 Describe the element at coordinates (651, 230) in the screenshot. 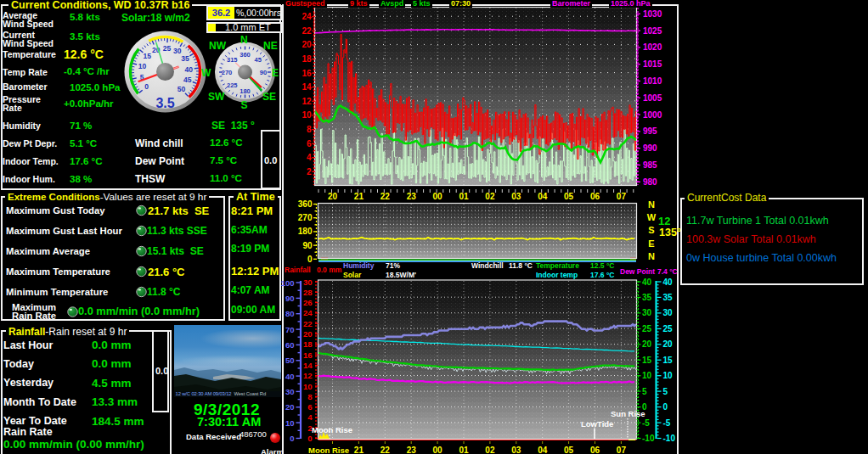

I see `svg-text: S` at that location.